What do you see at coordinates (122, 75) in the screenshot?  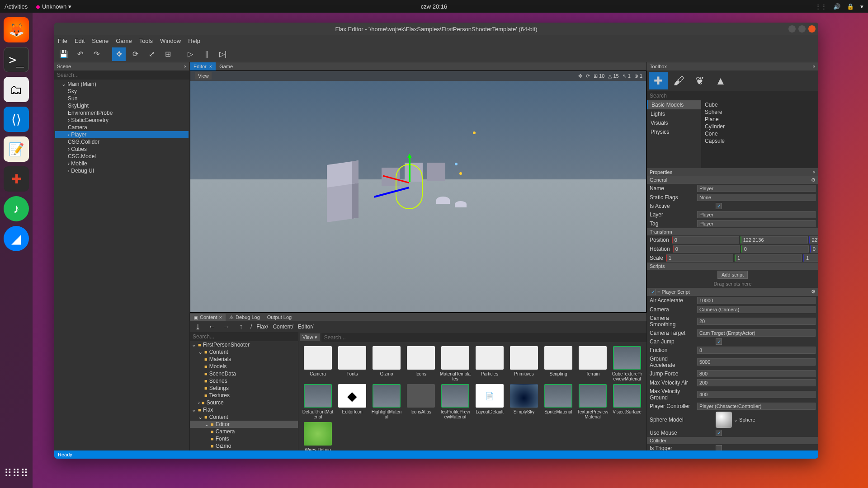 I see `scene-search-input` at bounding box center [122, 75].